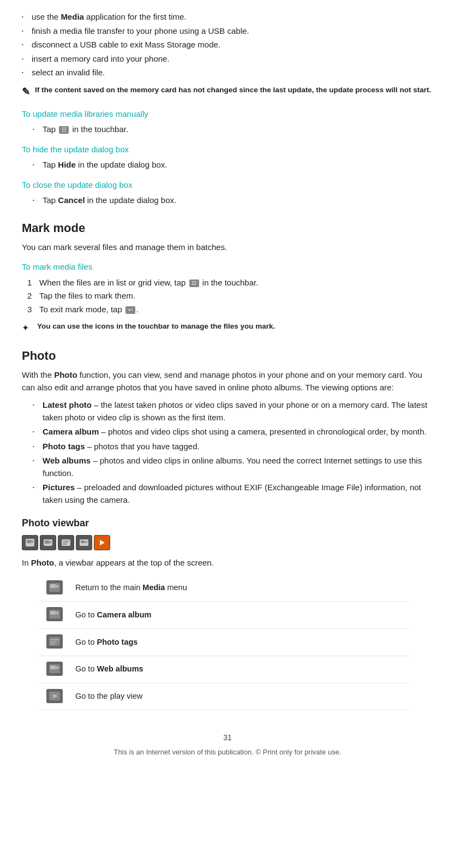  What do you see at coordinates (230, 283) in the screenshot?
I see `step-1: 1 When the files are in list or grid vie…` at bounding box center [230, 283].